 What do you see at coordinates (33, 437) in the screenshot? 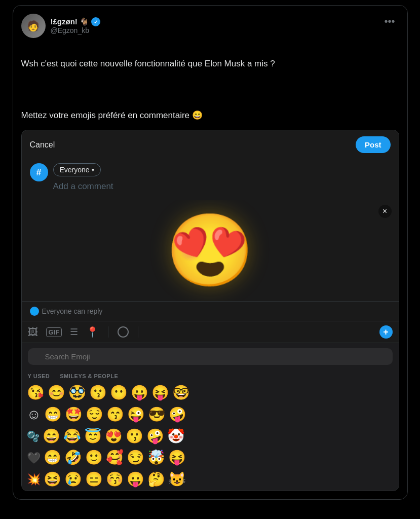
I see `emoji-cell: 🫧` at bounding box center [33, 437].